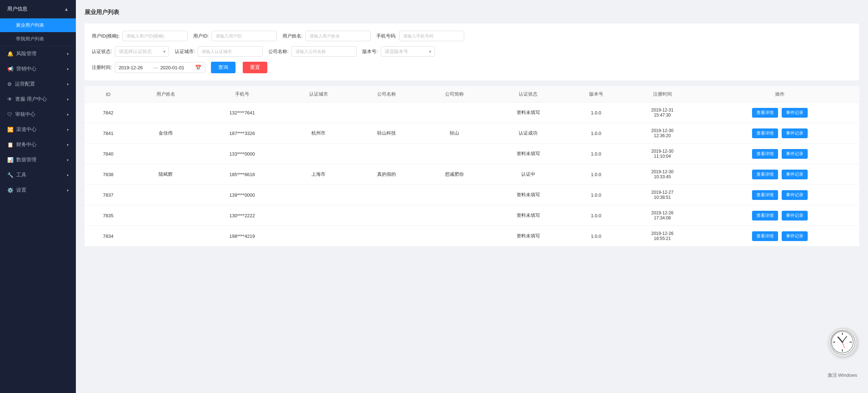 This screenshot has height=393, width=868. Describe the element at coordinates (198, 67) in the screenshot. I see `calendar-icon: 📅` at that location.